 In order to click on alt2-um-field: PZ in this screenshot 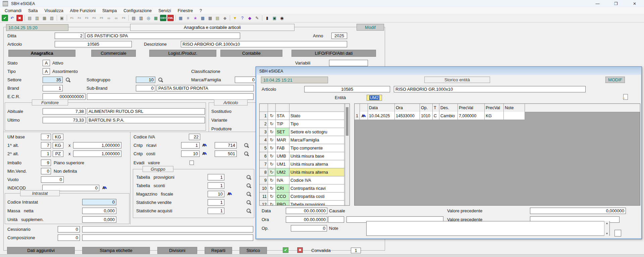, I will do `click(58, 154)`.